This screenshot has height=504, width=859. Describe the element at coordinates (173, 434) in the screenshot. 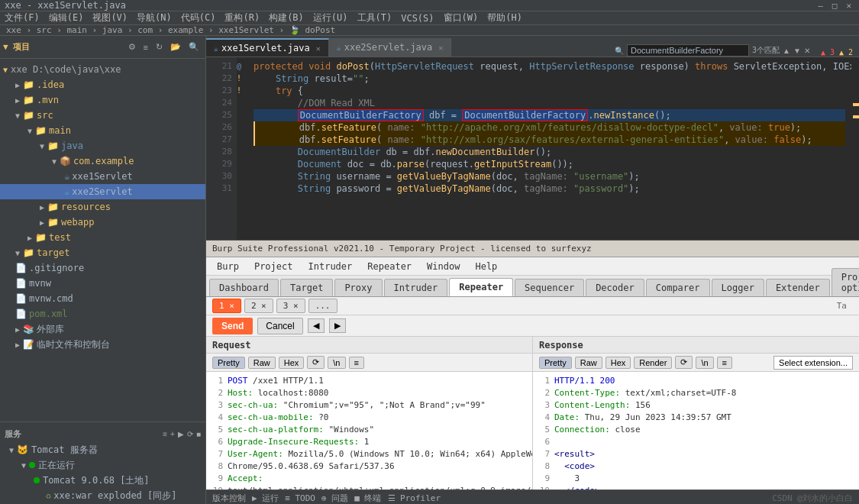

I see `services-tool-btn-2: +` at that location.